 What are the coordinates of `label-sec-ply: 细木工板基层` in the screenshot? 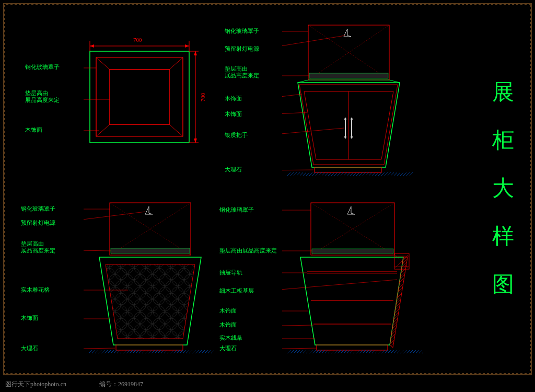 It's located at (237, 291).